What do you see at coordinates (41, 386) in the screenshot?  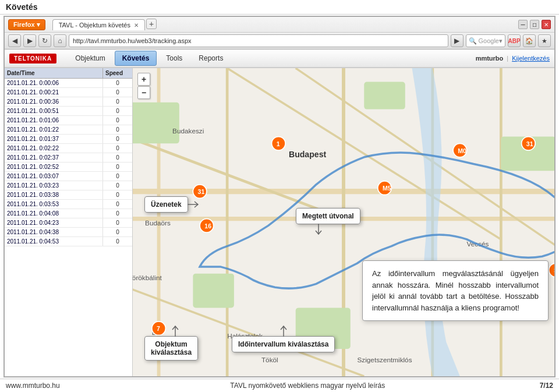 I see `footer-url: www.mmturbo.hu` at bounding box center [41, 386].